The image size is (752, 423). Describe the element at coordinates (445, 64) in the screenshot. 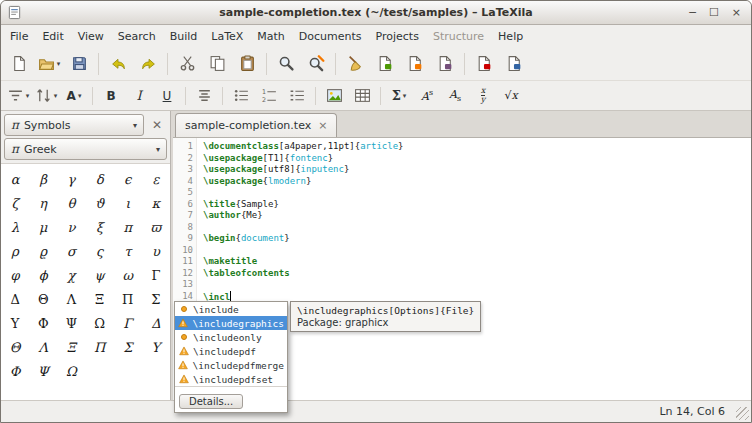

I see `convert-document-button` at that location.